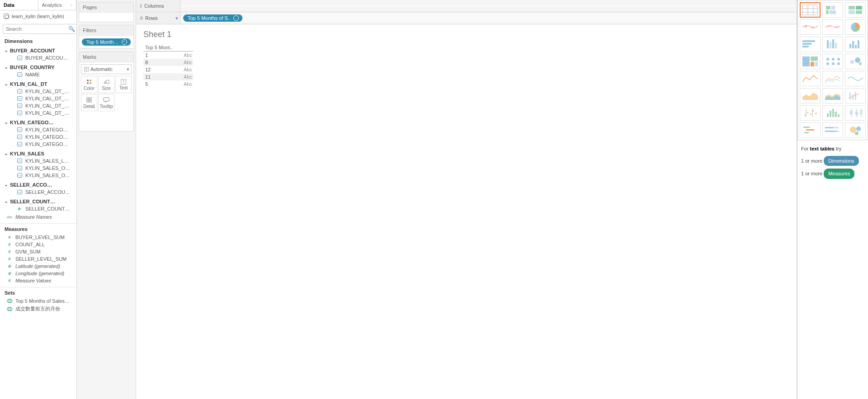 The width and height of the screenshot is (868, 399). What do you see at coordinates (168, 62) in the screenshot?
I see `table-row: 8Abc` at bounding box center [168, 62].